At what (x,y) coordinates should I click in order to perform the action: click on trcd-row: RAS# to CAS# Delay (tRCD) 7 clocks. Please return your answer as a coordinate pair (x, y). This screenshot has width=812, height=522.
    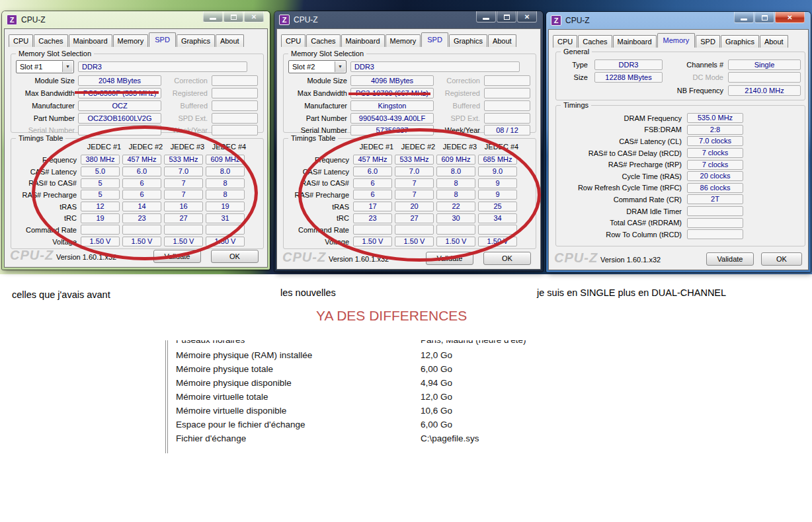
    Looking at the image, I should click on (652, 153).